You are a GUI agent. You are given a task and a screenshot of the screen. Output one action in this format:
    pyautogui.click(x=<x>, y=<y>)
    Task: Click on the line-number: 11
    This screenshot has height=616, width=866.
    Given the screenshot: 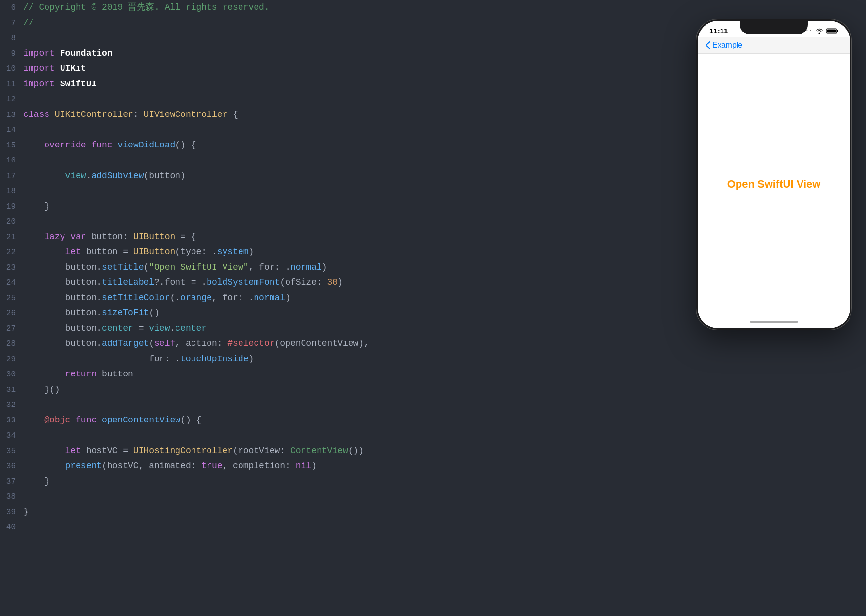 What is the action you would take?
    pyautogui.click(x=12, y=85)
    